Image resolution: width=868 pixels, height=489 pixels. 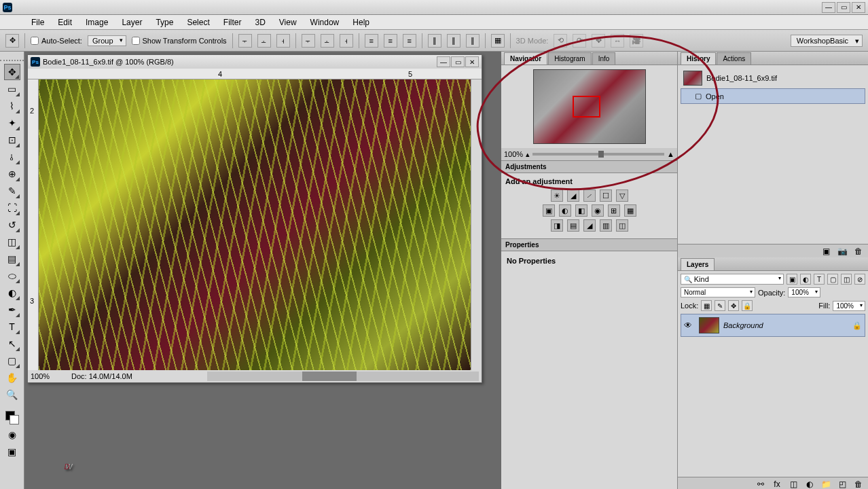 What do you see at coordinates (590, 225) in the screenshot?
I see `threshold-icon: ◢` at bounding box center [590, 225].